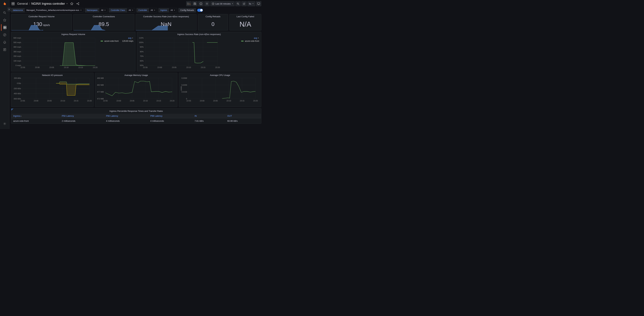  Describe the element at coordinates (136, 90) in the screenshot. I see `panel-avg-memory: Average Memory Usage 486 MiB 482 MiB 477…` at that location.